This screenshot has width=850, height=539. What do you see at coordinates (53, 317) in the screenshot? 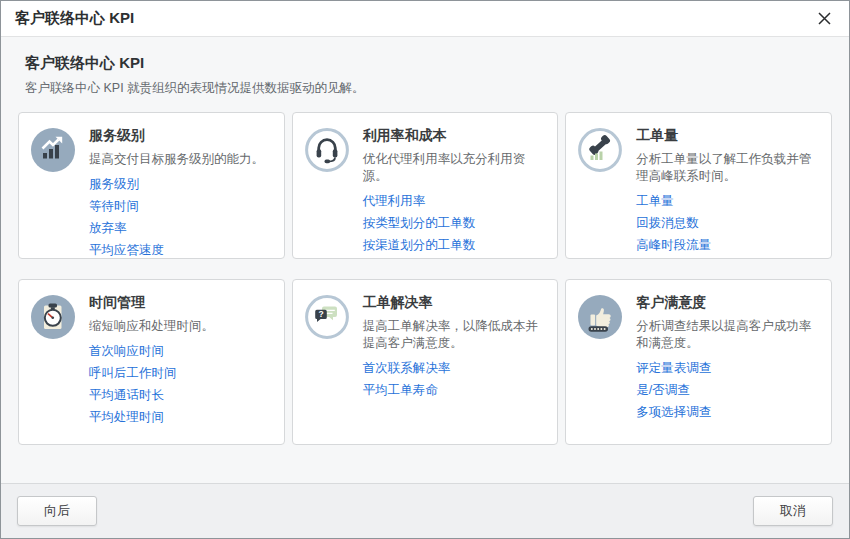
I see `stopwatch-clipboard-icon` at bounding box center [53, 317].